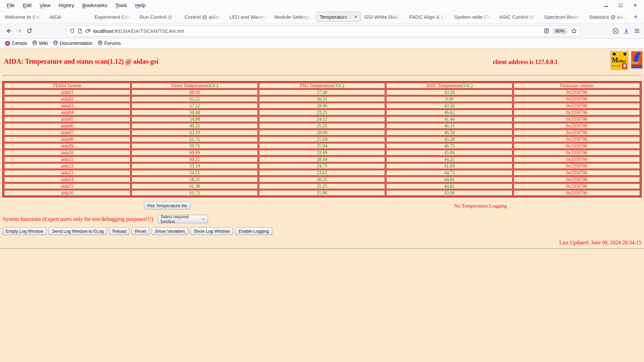 The image size is (644, 362). What do you see at coordinates (627, 31) in the screenshot?
I see `download-icon` at bounding box center [627, 31].